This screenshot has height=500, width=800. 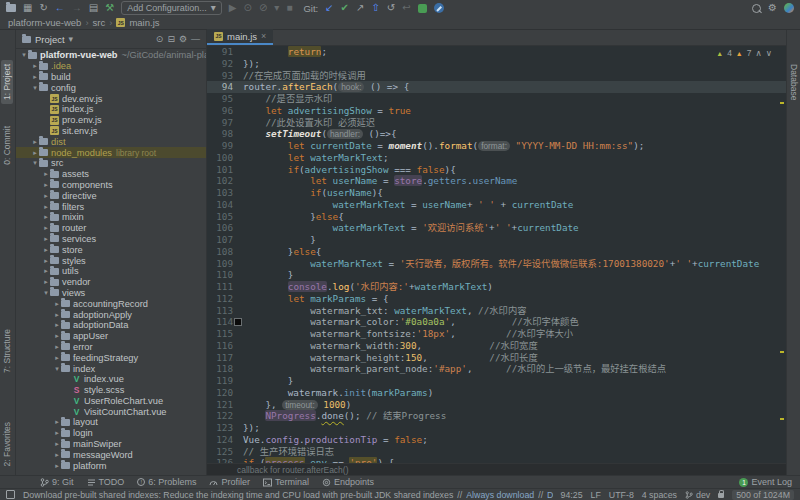 What do you see at coordinates (230, 482) in the screenshot?
I see `tool-button-profiler: Profiler` at bounding box center [230, 482].